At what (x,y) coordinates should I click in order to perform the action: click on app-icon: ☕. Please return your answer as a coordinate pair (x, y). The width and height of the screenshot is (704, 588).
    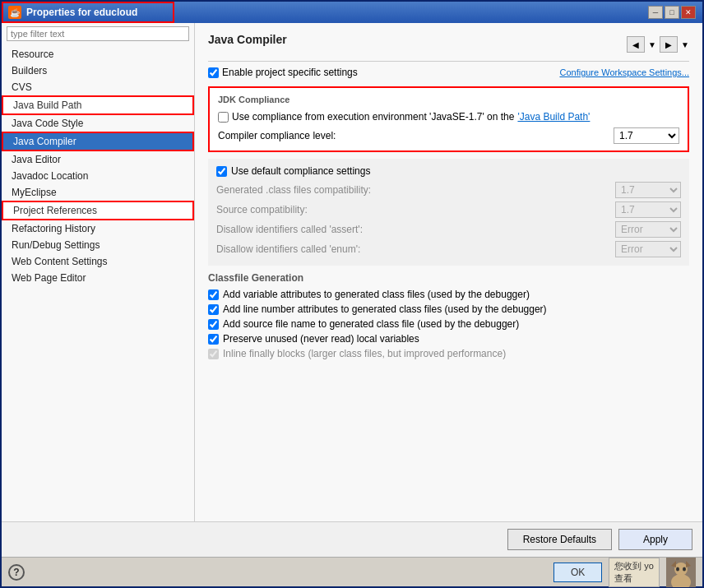
    Looking at the image, I should click on (15, 12).